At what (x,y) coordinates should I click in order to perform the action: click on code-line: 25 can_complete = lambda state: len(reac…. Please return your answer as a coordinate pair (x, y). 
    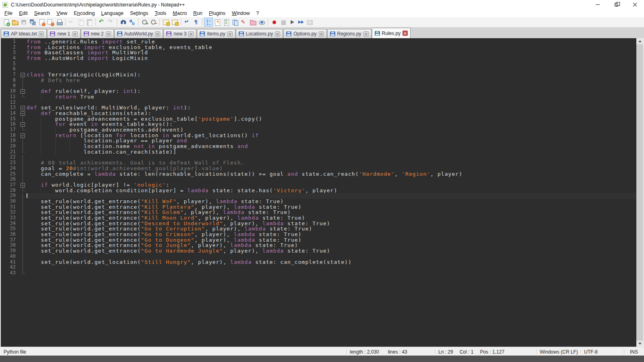
    Looking at the image, I should click on (319, 174).